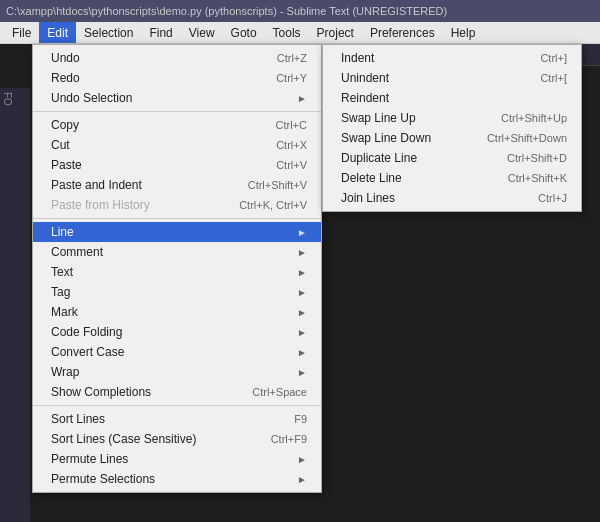  Describe the element at coordinates (177, 58) in the screenshot. I see `menu-undo: Undo Ctrl+Z` at that location.